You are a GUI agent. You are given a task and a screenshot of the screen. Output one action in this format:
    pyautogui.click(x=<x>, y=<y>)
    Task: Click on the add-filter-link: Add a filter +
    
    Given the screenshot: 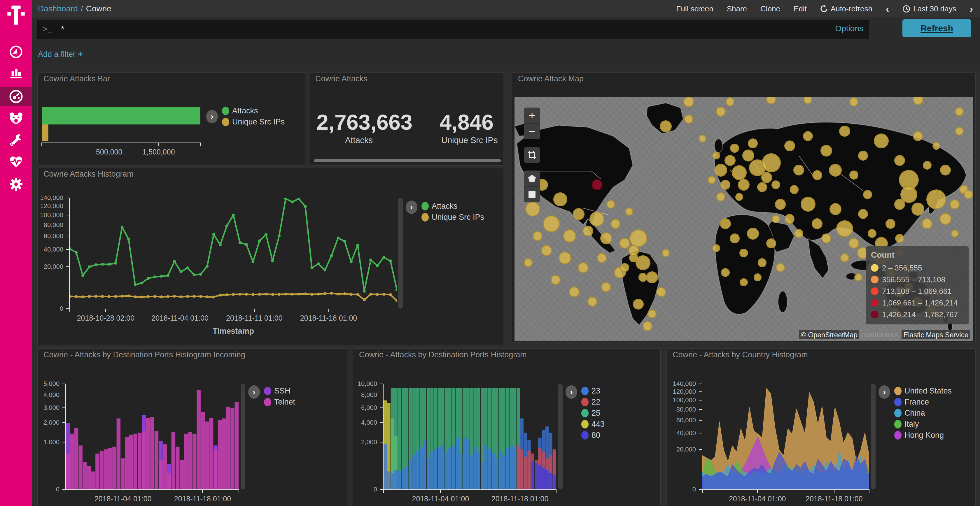 What is the action you would take?
    pyautogui.click(x=60, y=54)
    